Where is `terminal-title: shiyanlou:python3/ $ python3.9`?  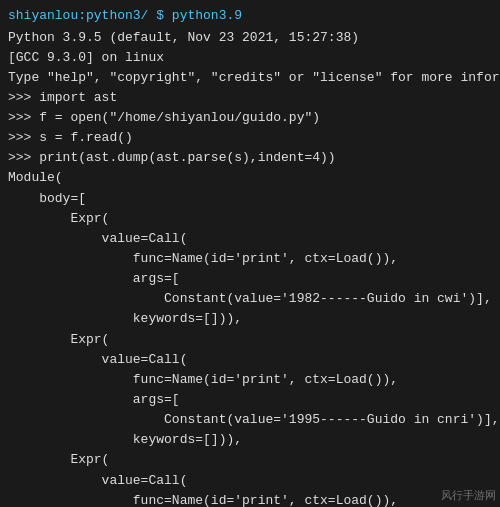 terminal-title: shiyanlou:python3/ $ python3.9 is located at coordinates (250, 16).